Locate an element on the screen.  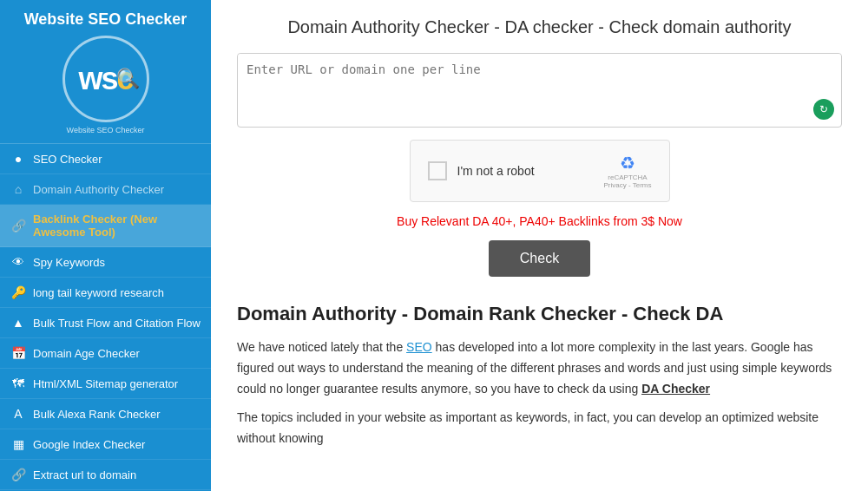
url-input is located at coordinates (540, 88).